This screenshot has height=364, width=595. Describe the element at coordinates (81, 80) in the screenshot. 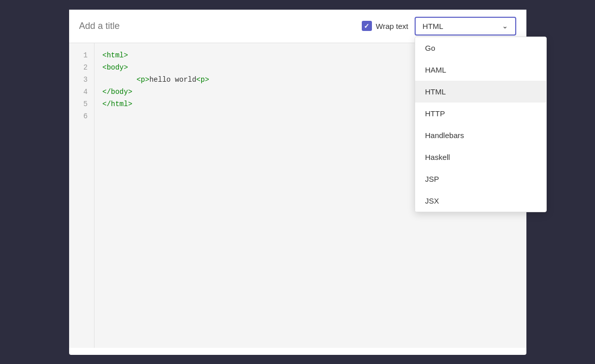

I see `line-number-3: 3` at that location.